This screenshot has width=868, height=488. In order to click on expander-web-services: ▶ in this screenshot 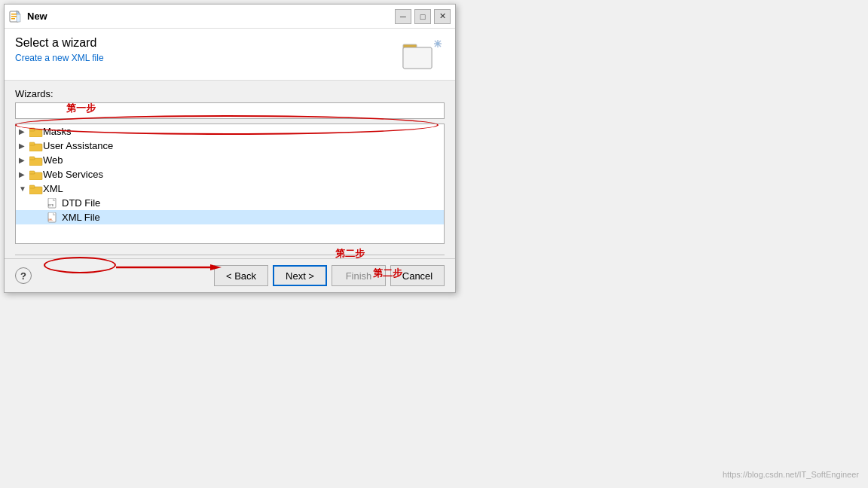, I will do `click(24, 175)`.